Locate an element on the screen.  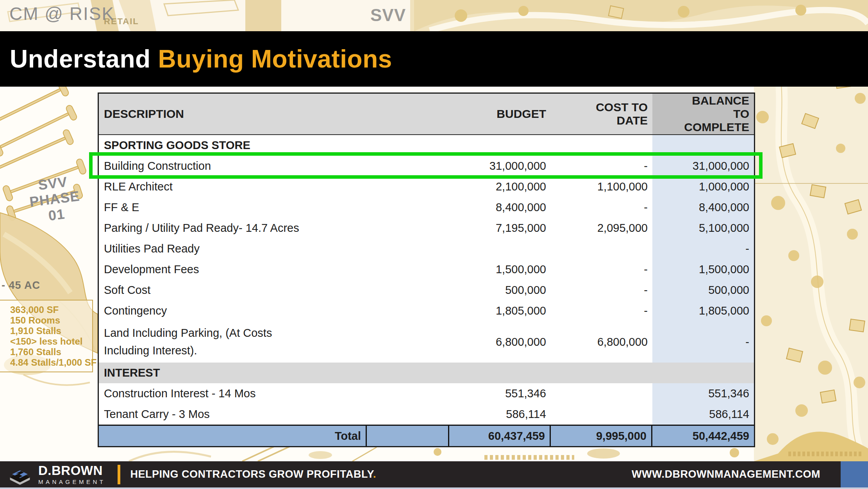
header-description: DESCRIPTION is located at coordinates (274, 114).